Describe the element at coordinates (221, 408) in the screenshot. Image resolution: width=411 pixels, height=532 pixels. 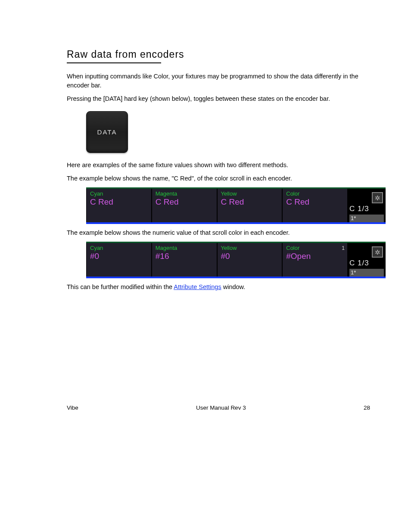
I see `footer-manual: User Manual Rev 3` at that location.